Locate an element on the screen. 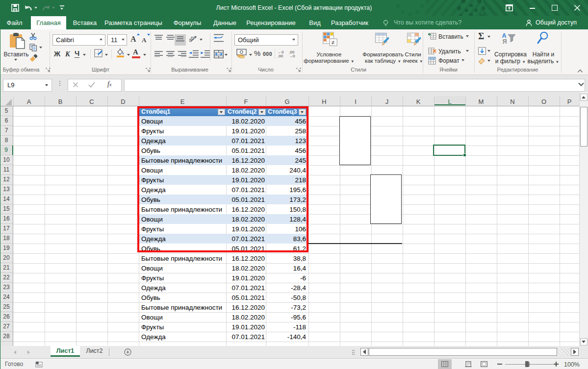 The height and width of the screenshot is (369, 588). svg-text: Я is located at coordinates (505, 42).